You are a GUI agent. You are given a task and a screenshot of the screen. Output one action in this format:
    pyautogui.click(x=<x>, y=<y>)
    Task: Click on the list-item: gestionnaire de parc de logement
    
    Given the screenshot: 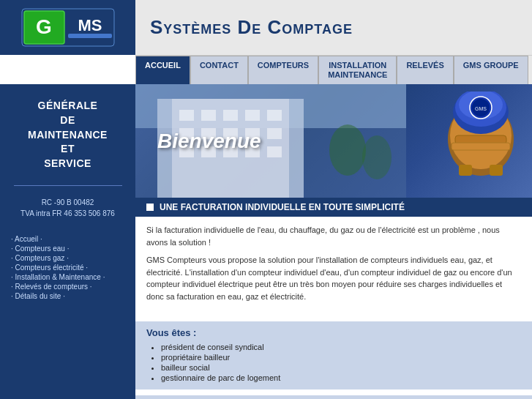 What is the action you would take?
    pyautogui.click(x=341, y=378)
    